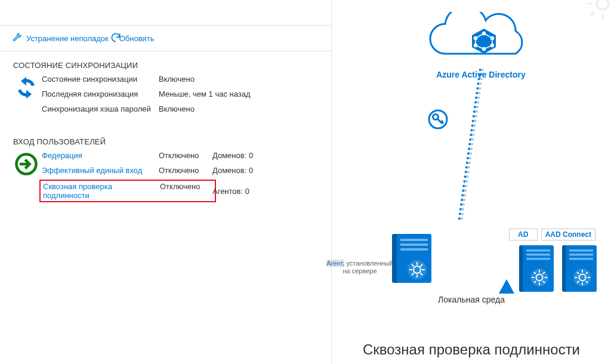  What do you see at coordinates (100, 79) in the screenshot?
I see `sync-state-label: Состояние синхронизации` at bounding box center [100, 79].